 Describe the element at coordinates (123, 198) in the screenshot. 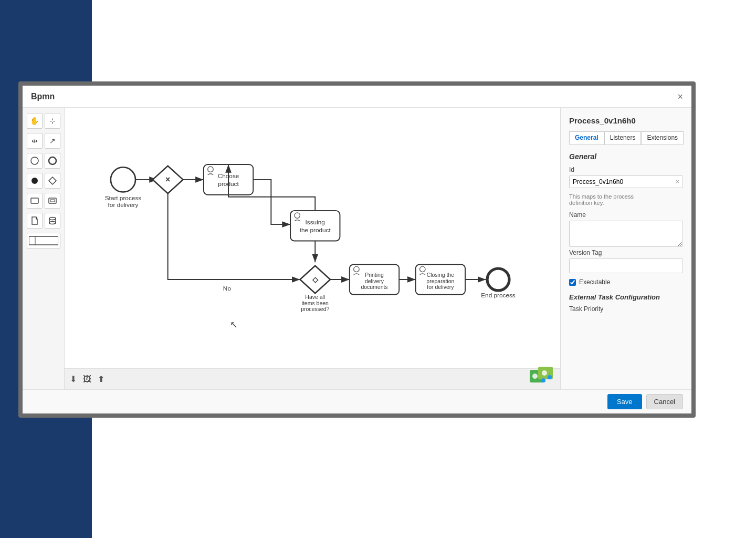

I see `svg-text: Start process` at that location.